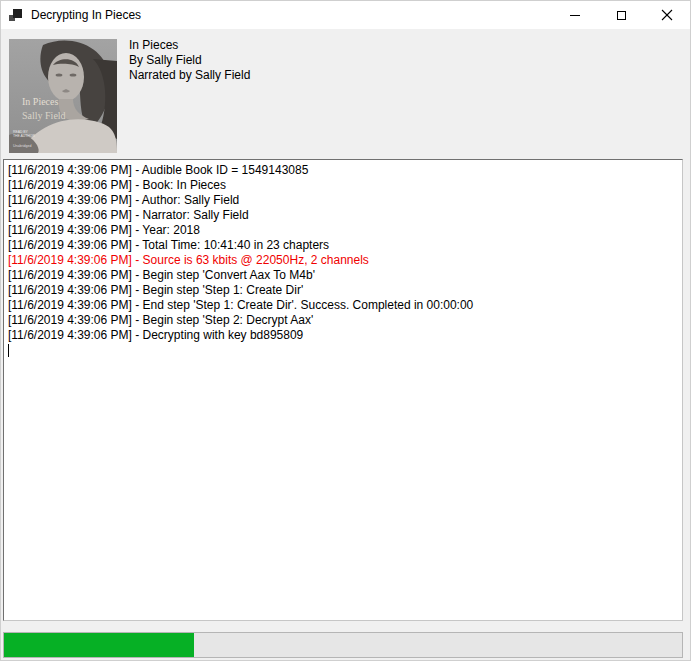 This screenshot has width=691, height=661. What do you see at coordinates (621, 15) in the screenshot?
I see `window-controls` at bounding box center [621, 15].